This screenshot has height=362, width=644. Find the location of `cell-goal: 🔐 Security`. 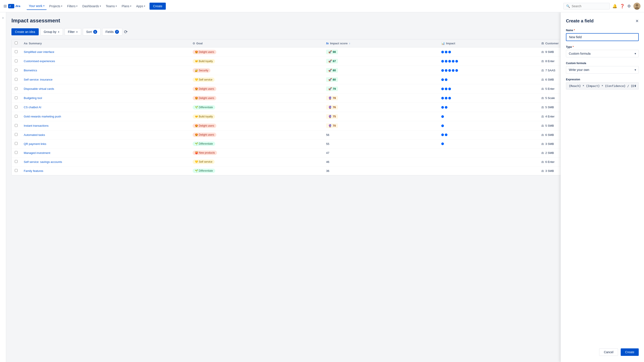

cell-goal: 🔐 Security is located at coordinates (256, 70).